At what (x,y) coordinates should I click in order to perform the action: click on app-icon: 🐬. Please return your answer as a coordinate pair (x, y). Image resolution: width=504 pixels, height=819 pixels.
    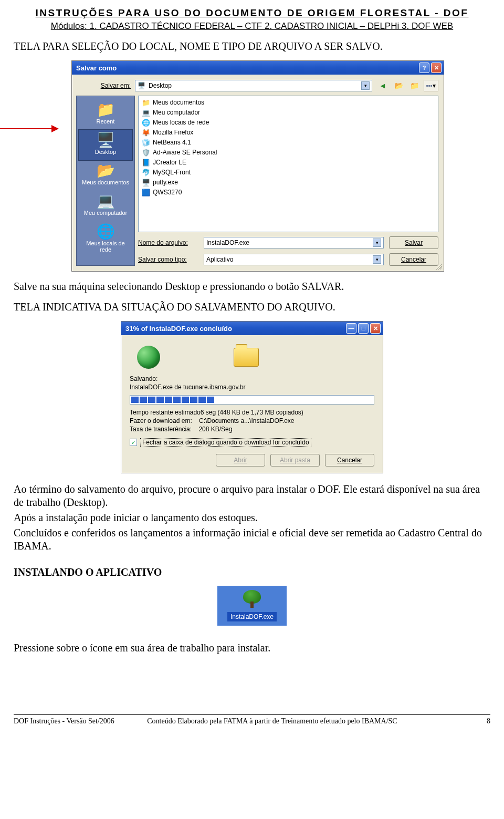
    Looking at the image, I should click on (146, 172).